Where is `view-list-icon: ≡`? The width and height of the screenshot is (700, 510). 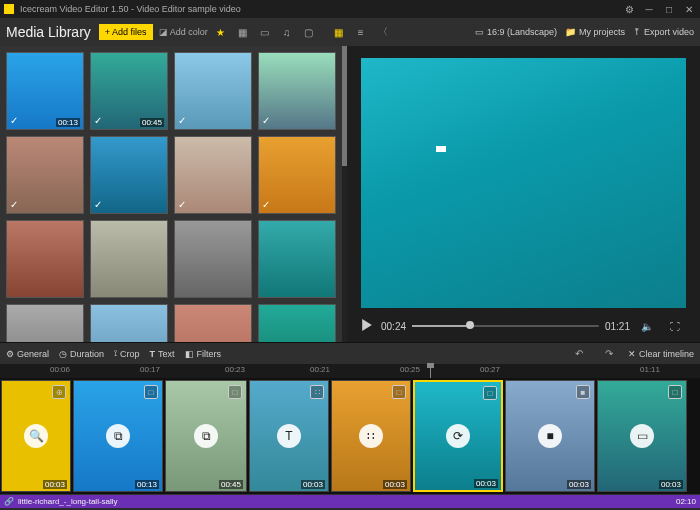 view-list-icon: ≡ is located at coordinates (361, 32).